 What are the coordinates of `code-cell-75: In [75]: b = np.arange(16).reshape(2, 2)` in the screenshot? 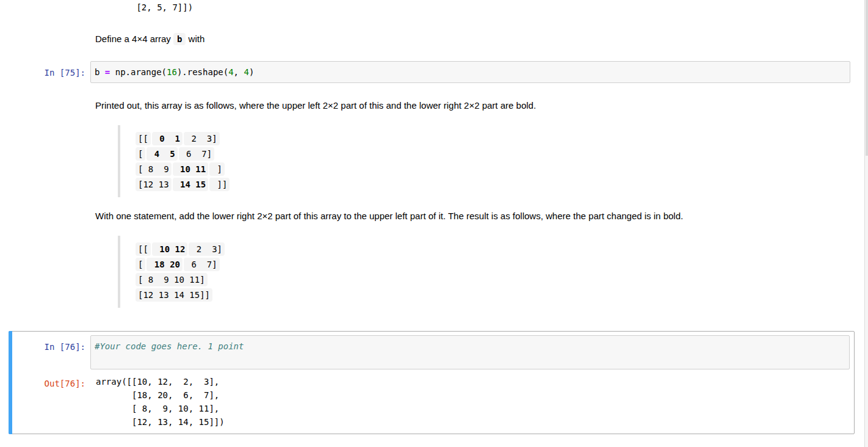 It's located at (425, 72).